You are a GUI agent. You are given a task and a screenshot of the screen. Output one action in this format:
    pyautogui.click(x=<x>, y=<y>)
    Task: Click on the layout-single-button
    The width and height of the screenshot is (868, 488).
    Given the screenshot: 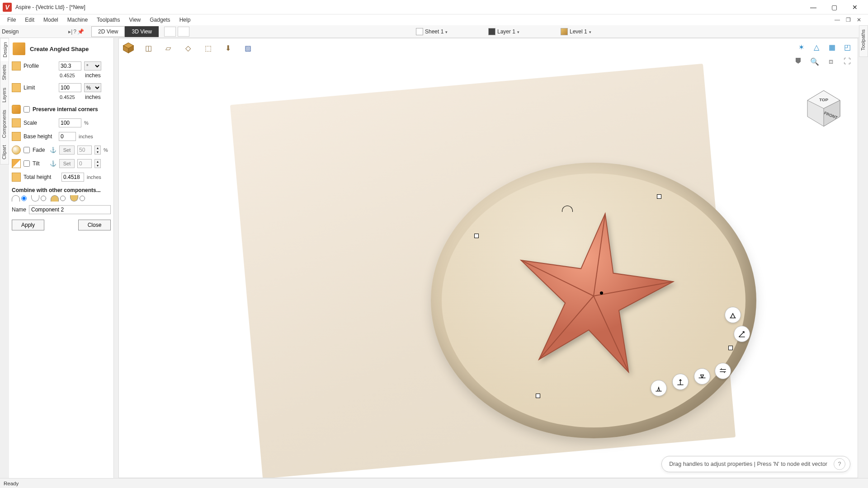 What is the action you would take?
    pyautogui.click(x=170, y=32)
    